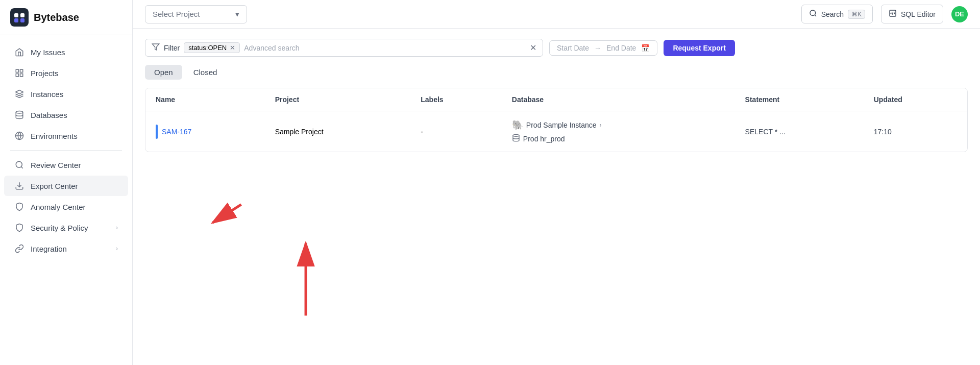  What do you see at coordinates (56, 17) in the screenshot?
I see `logo-text: Bytebase` at bounding box center [56, 17].